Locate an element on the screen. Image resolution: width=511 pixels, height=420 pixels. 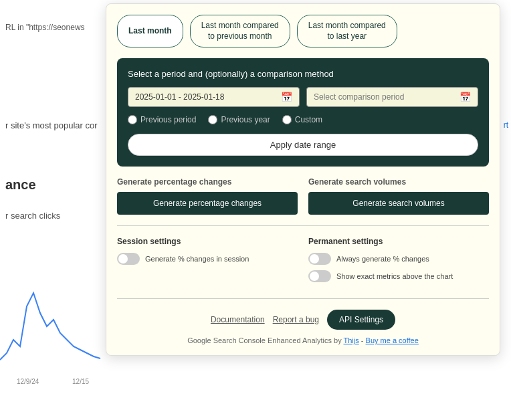
bg-url-bar: RL in "https://seonews is located at coordinates (45, 27).